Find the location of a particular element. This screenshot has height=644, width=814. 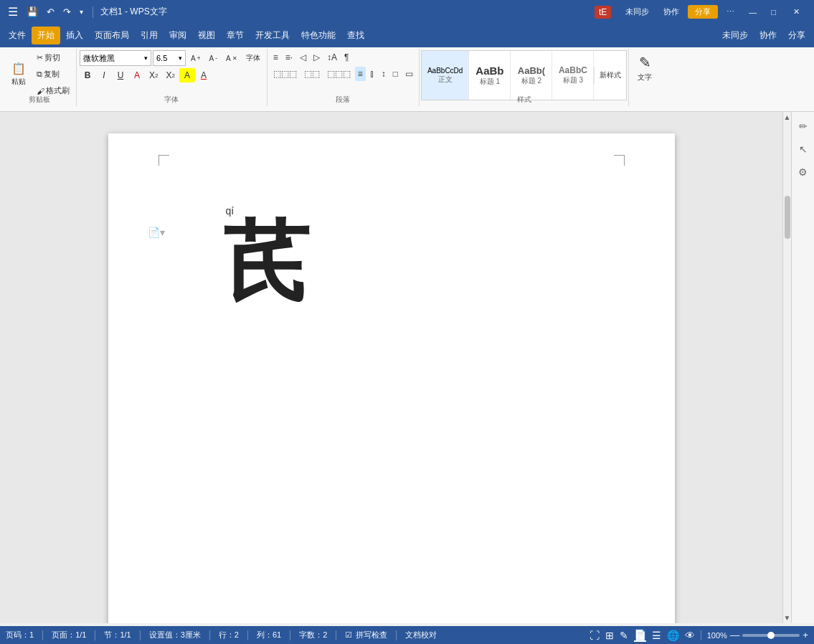

settings-value: 设置值：3厘米 is located at coordinates (175, 635).